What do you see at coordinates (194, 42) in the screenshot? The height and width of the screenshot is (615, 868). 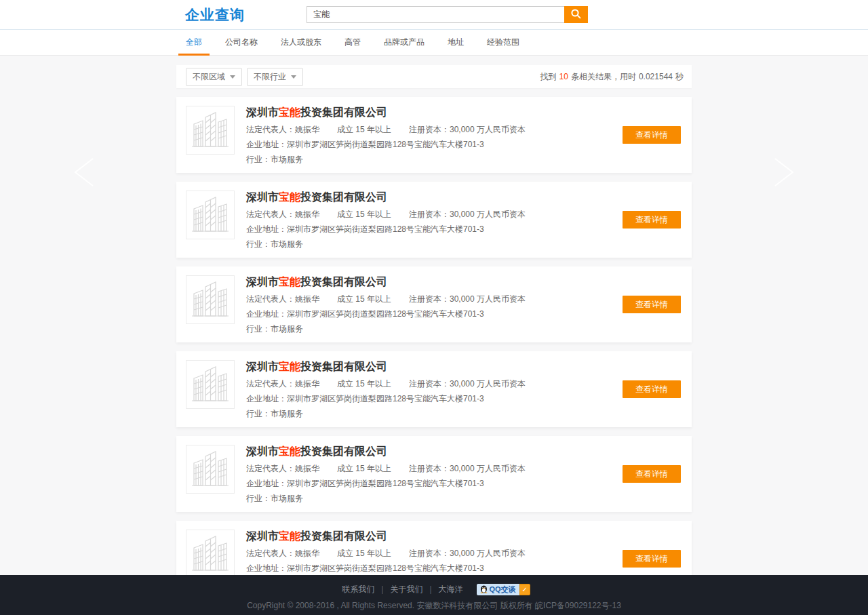 I see `search-scope-tab: 全部` at bounding box center [194, 42].